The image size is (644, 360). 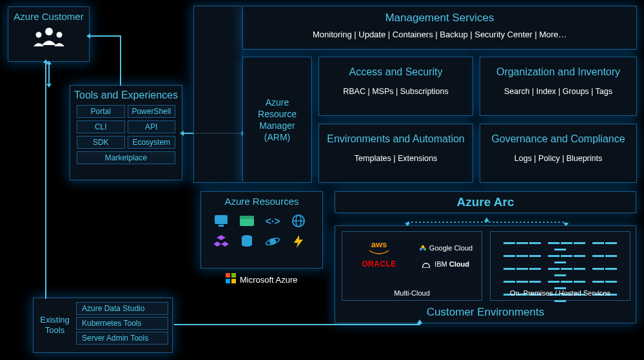 I want to click on resource-monitor-icon, so click(x=221, y=221).